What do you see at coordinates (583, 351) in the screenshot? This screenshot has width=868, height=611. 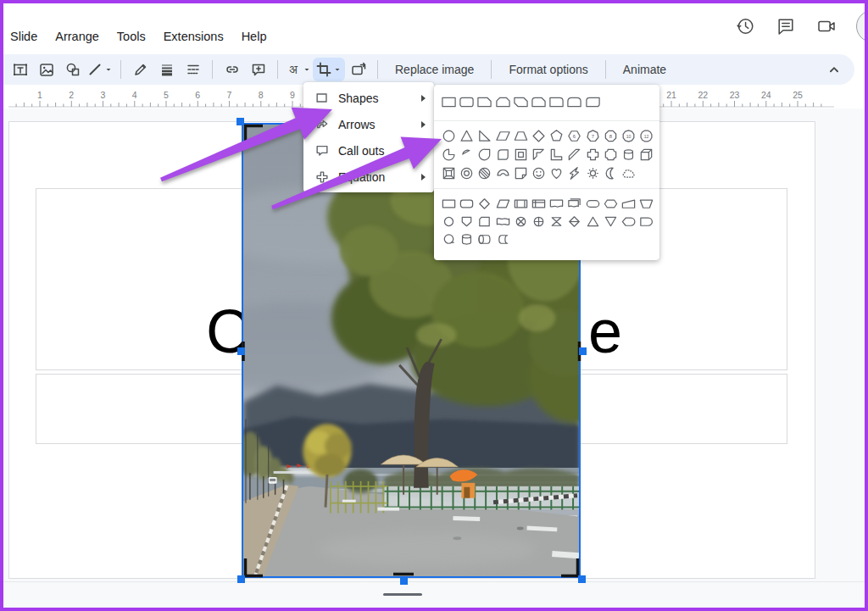 I see `resize-handle-mid-right` at bounding box center [583, 351].